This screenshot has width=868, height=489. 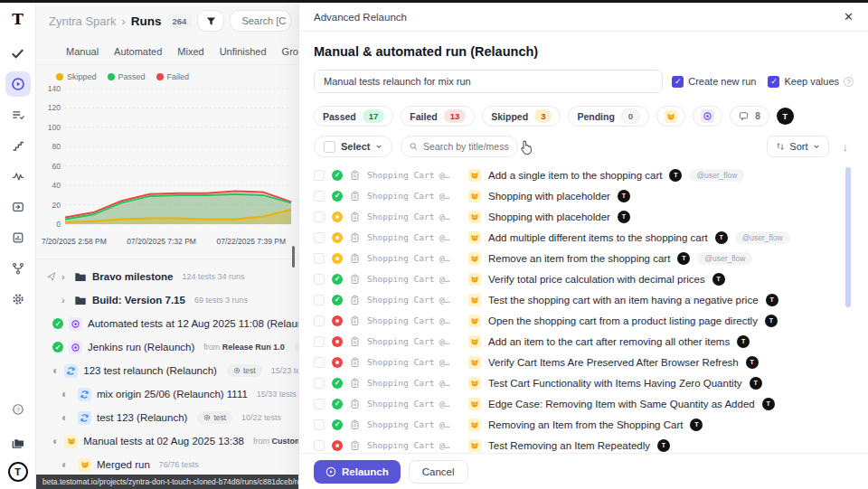 I want to click on list-scrollbar-thumb, so click(x=848, y=237).